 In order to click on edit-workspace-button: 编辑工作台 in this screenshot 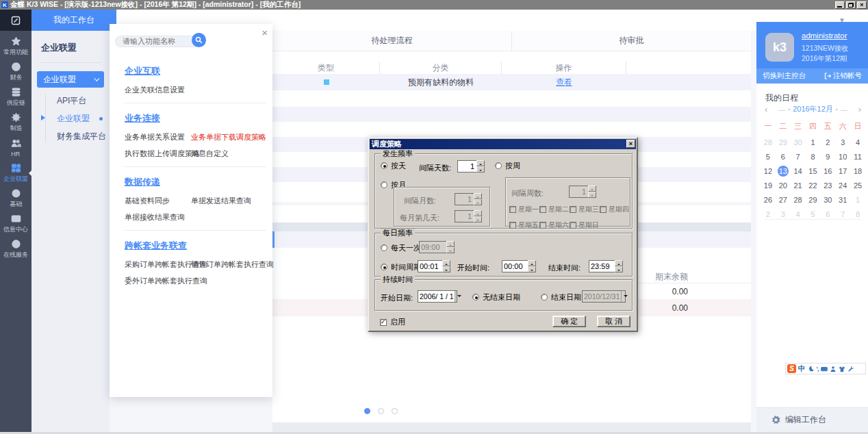, I will do `click(812, 420)`.